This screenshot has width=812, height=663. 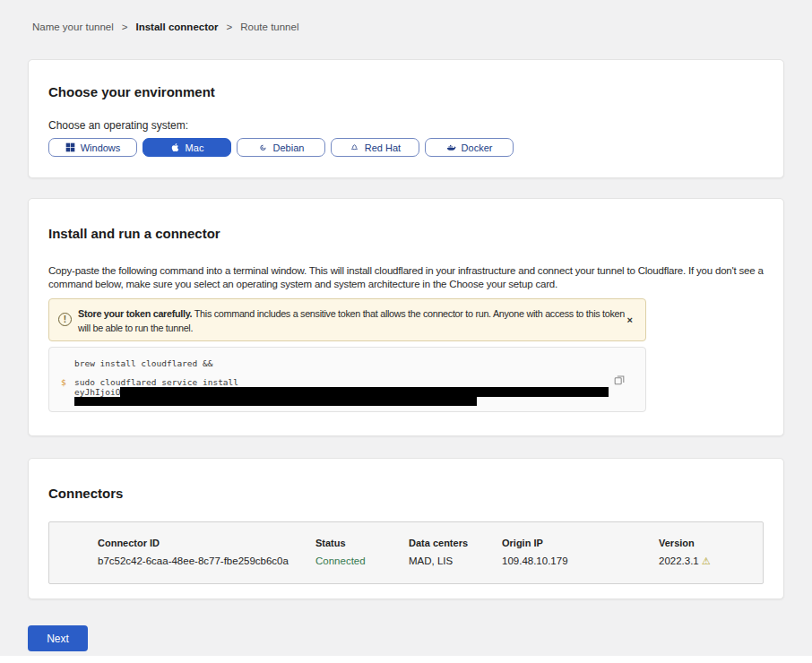 I want to click on command-token-line: eyJhIjoiO, so click(x=351, y=392).